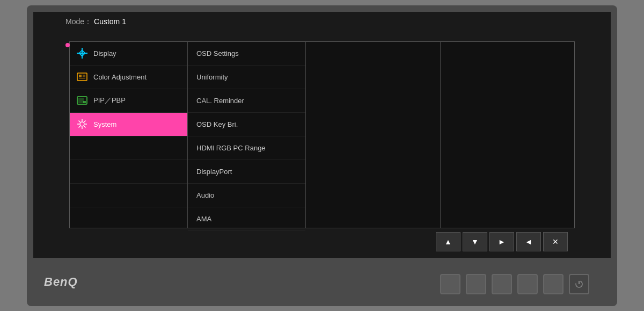  I want to click on nav-close-icon: ✕, so click(555, 242).